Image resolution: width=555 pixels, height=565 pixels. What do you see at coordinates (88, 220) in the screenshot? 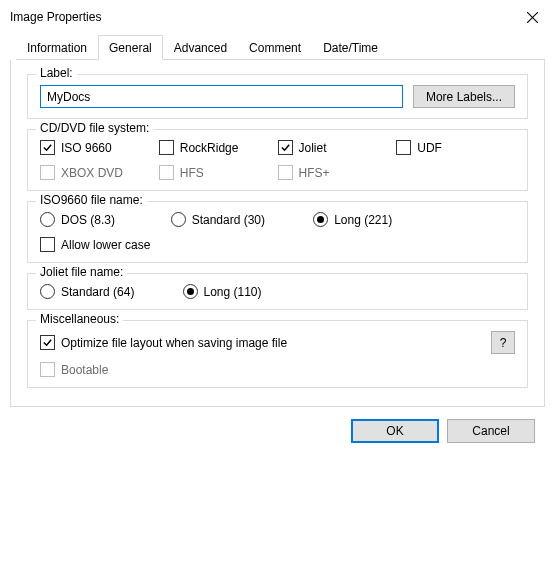
I see `radio-iso-dos-label: DOS (8.3)` at bounding box center [88, 220].